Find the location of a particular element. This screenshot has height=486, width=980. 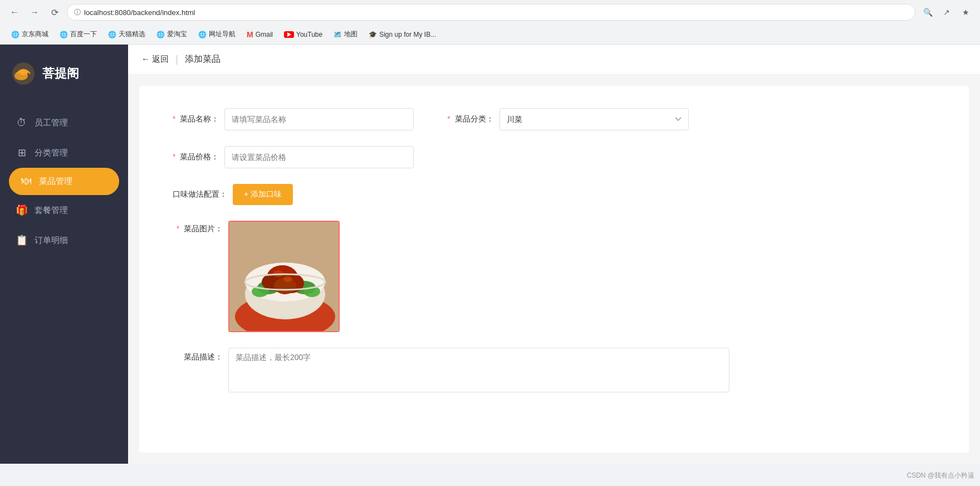

gmail-icon: M is located at coordinates (250, 35).